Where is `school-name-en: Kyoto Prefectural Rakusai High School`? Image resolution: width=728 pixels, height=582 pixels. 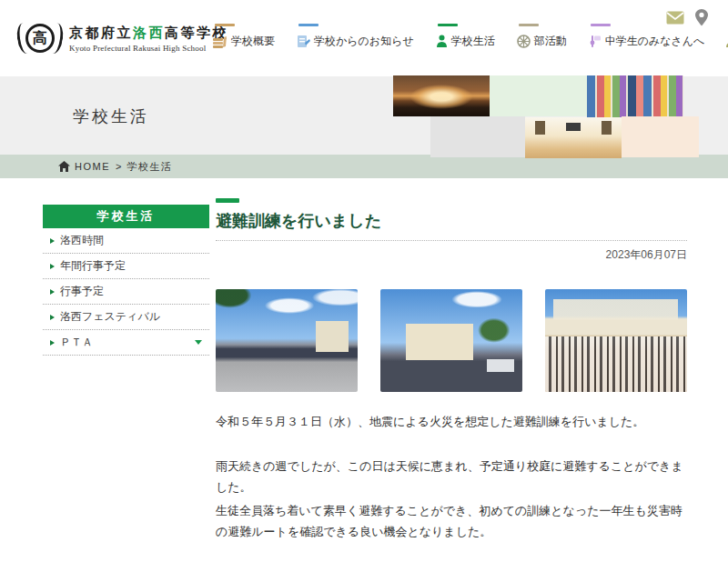
school-name-en: Kyoto Prefectural Rakusai High School is located at coordinates (149, 48).